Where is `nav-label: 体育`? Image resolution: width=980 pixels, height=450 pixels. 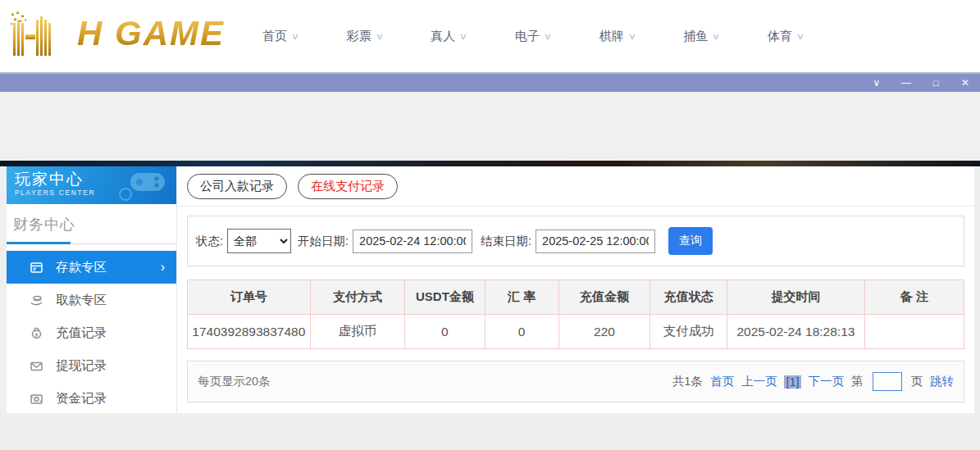 nav-label: 体育 is located at coordinates (780, 36).